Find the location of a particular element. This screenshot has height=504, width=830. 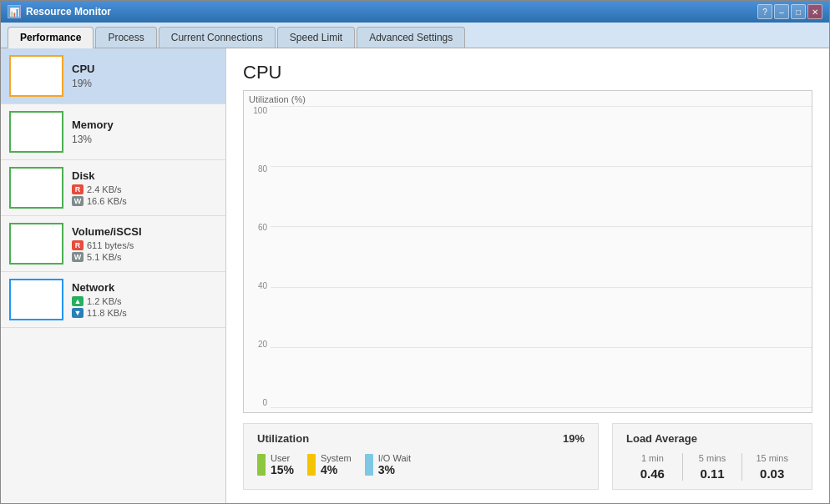

cpu-info: CPU 19% is located at coordinates (144, 76).